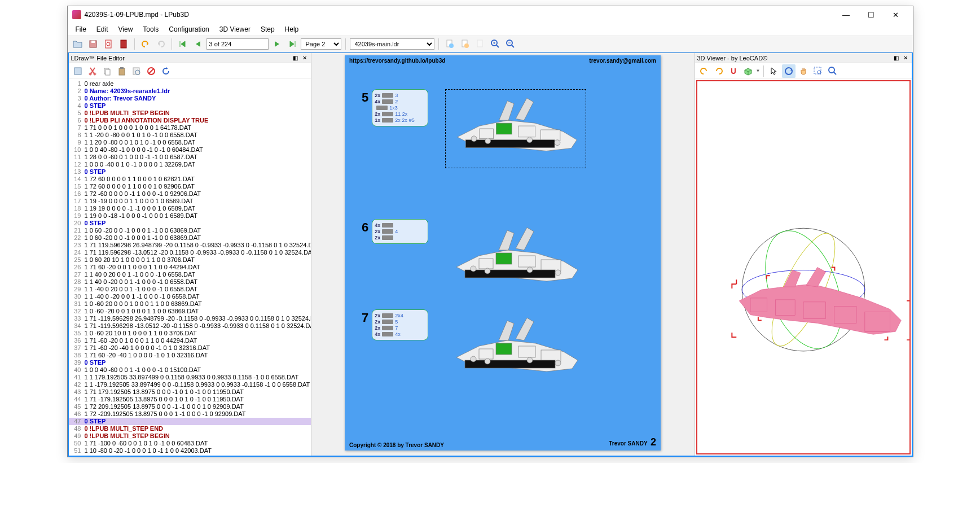 The image size is (980, 516). Describe the element at coordinates (190, 414) in the screenshot. I see `editor-line: 461 72 -209.192505 13.8975 0 0 0 1 -1 0 …` at that location.